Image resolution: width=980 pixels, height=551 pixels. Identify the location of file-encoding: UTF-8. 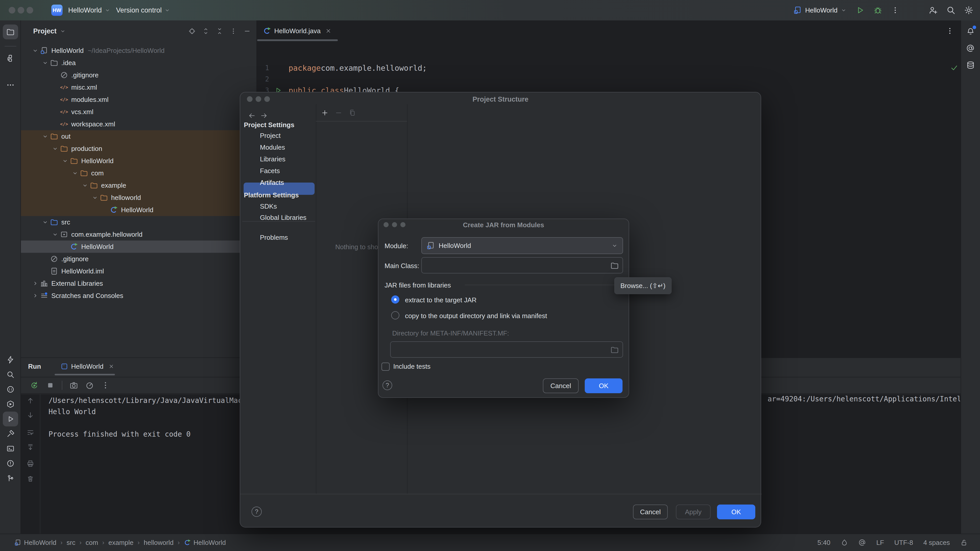
(904, 543).